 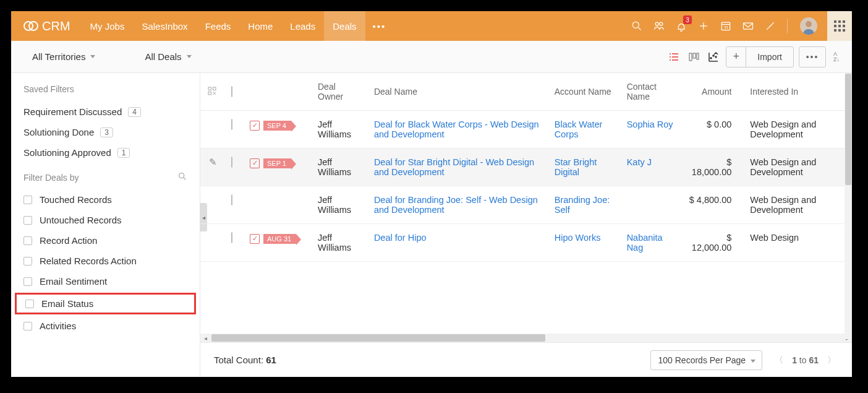 What do you see at coordinates (456, 205) in the screenshot?
I see `cell-deal-name: Deal for Branding Joe: Self - Web Design…` at bounding box center [456, 205].